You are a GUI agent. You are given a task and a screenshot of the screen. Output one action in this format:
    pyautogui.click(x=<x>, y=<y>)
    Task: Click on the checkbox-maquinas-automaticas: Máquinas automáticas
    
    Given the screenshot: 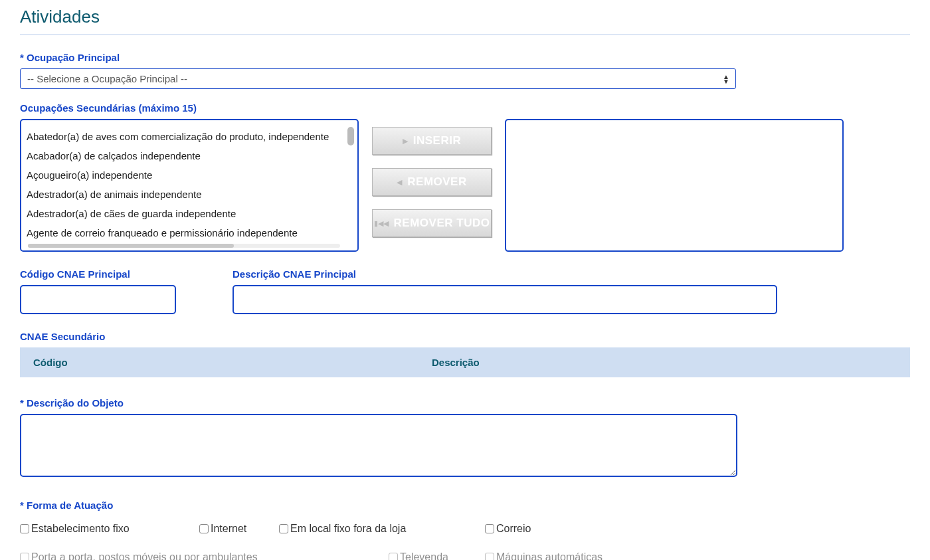 What is the action you would take?
    pyautogui.click(x=543, y=555)
    